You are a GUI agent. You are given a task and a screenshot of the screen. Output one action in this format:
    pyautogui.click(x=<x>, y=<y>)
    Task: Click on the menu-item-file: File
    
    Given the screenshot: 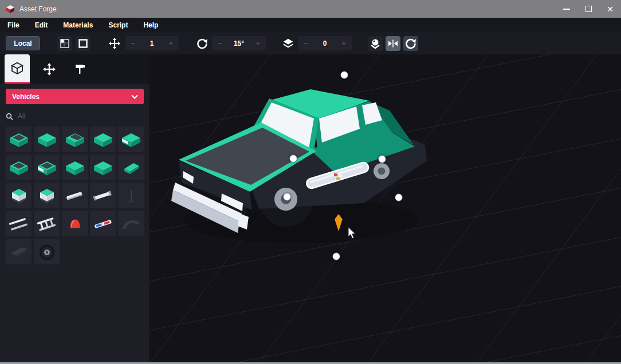 What is the action you would take?
    pyautogui.click(x=14, y=25)
    